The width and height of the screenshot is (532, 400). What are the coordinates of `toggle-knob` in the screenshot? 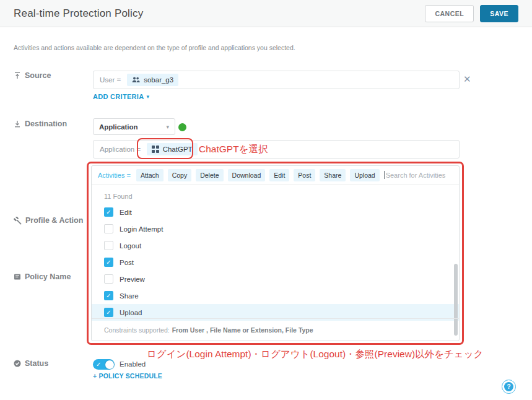 It's located at (110, 365).